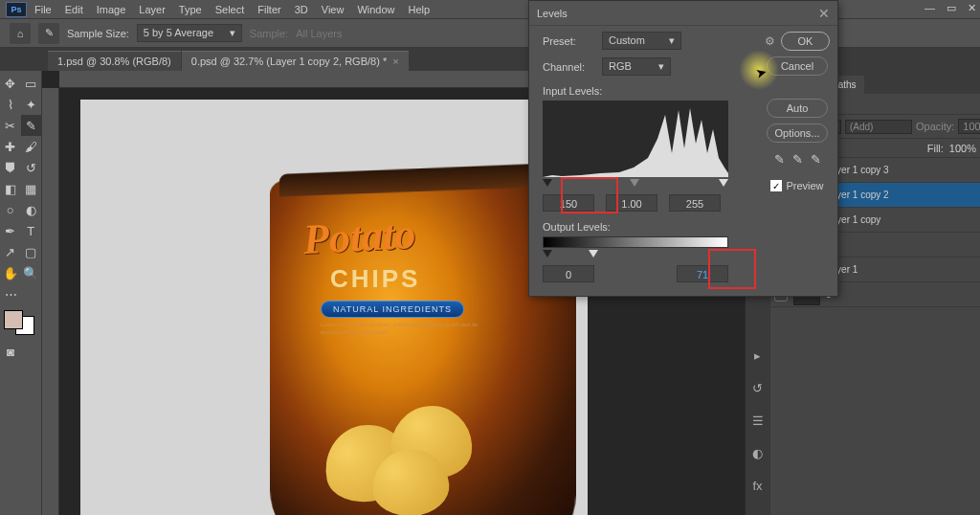 The image size is (980, 515). I want to click on dodge-tool: ◐, so click(32, 210).